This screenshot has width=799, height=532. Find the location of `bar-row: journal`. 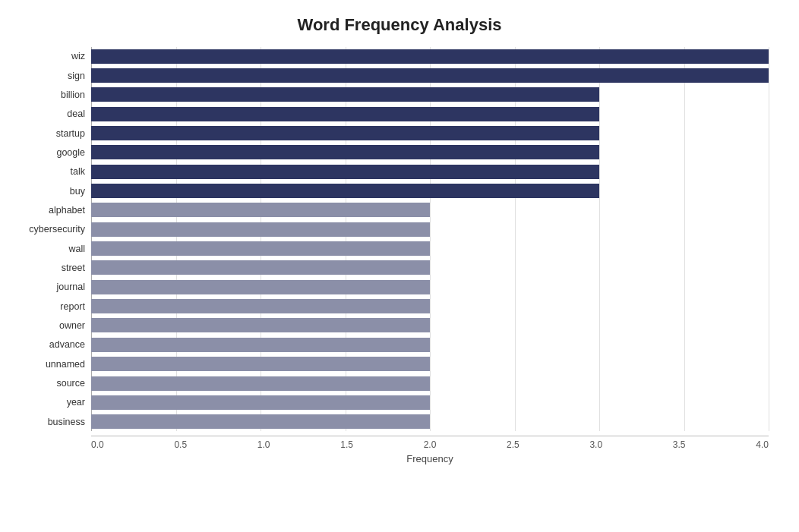

bar-row: journal is located at coordinates (430, 287).